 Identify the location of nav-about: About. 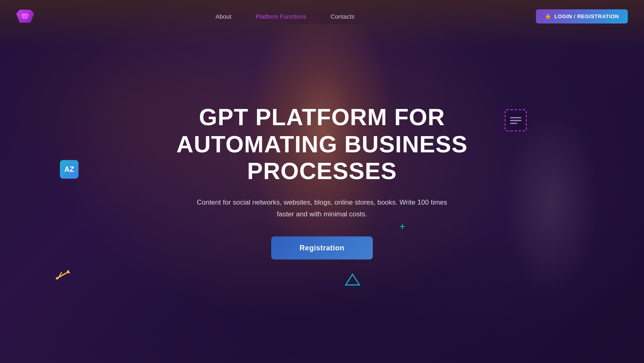
(223, 16).